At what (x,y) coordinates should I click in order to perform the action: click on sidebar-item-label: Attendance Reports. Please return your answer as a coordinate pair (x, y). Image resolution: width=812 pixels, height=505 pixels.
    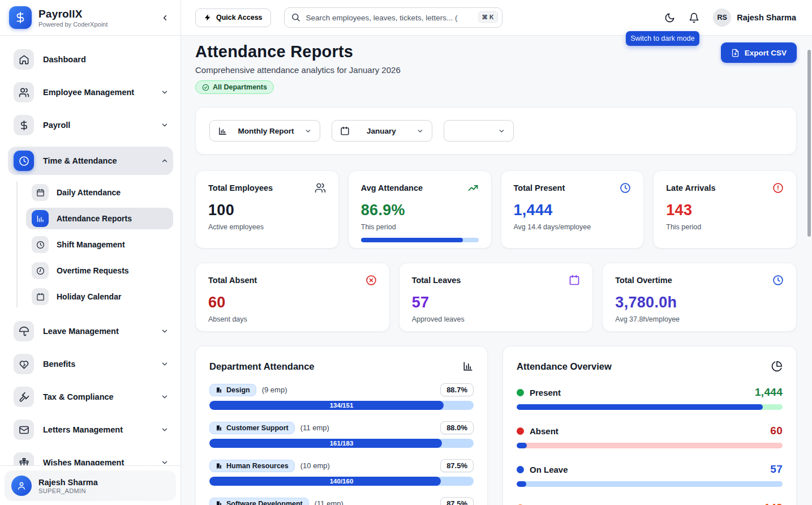
    Looking at the image, I should click on (94, 219).